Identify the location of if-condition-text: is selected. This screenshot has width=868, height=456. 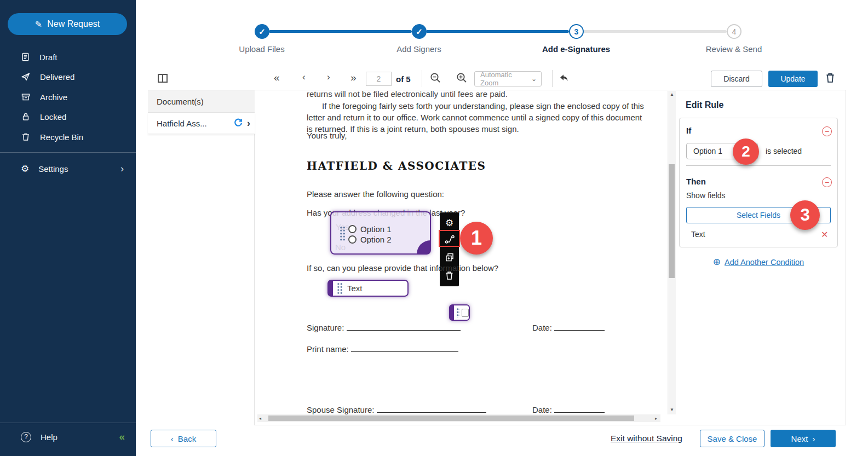
(784, 151).